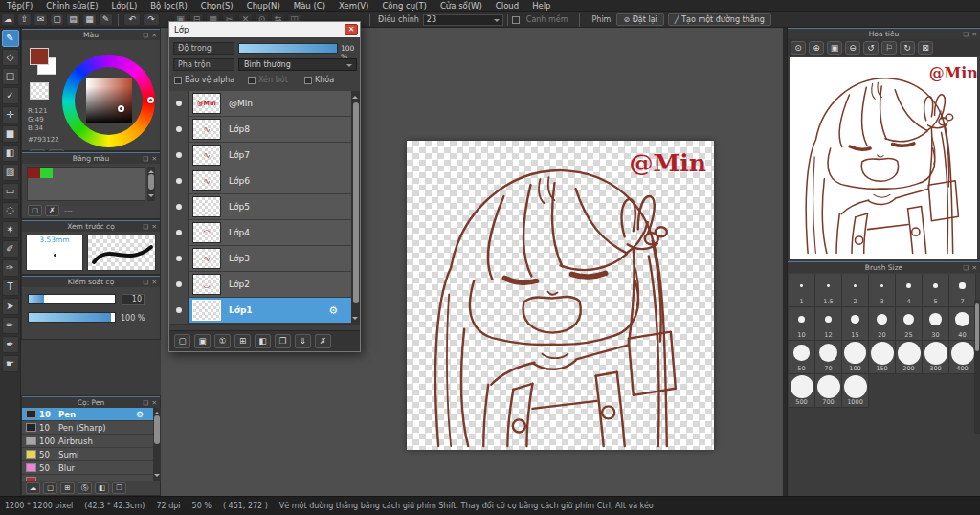  Describe the element at coordinates (132, 19) in the screenshot. I see `undo-icon: ↶` at that location.